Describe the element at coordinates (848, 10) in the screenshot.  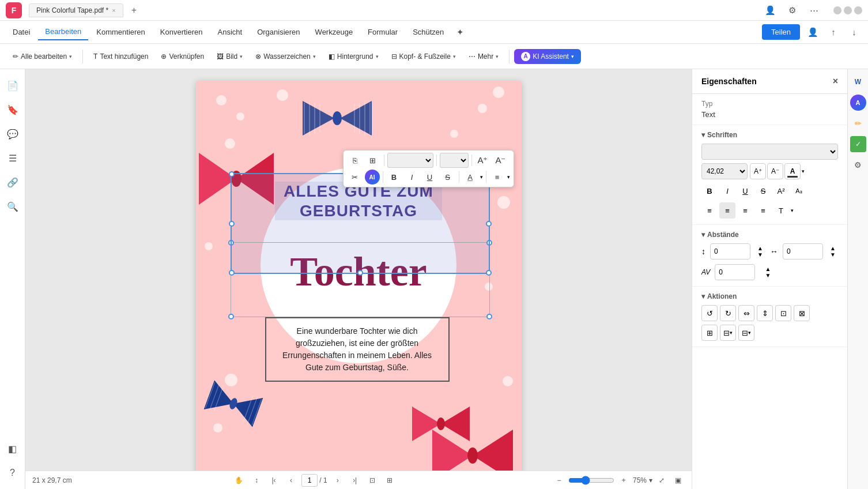
I see `maximize-button` at that location.